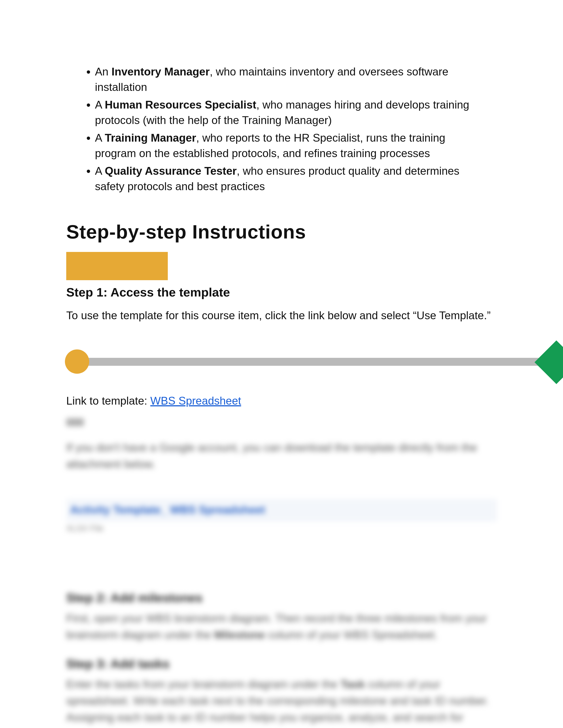  What do you see at coordinates (168, 510) in the screenshot?
I see `download-link: Activity Template_ WBS Spreadsheet` at bounding box center [168, 510].